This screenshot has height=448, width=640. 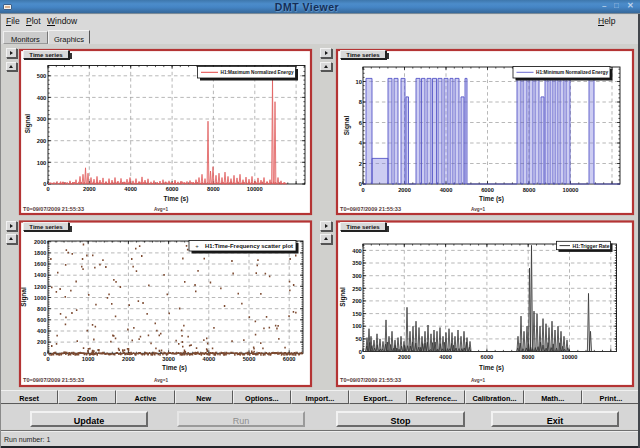 What do you see at coordinates (592, 246) in the screenshot?
I see `svg-text: H1:Trigger Rate` at bounding box center [592, 246].